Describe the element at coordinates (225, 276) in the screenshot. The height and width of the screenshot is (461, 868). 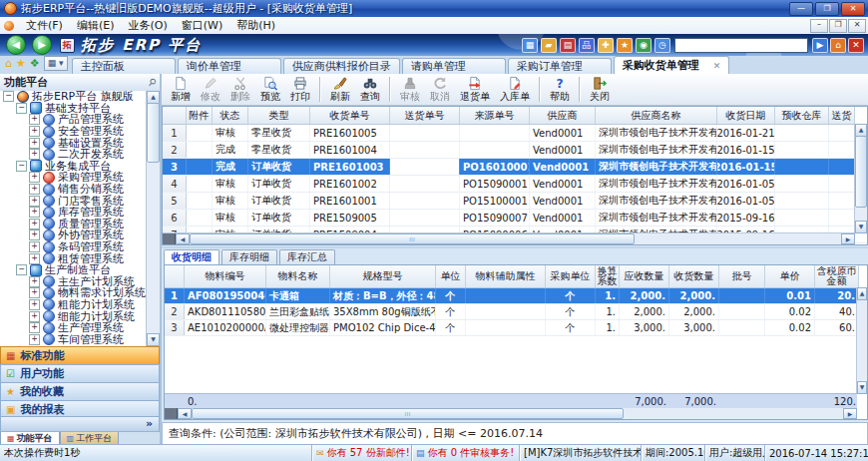
I see `column-header: 物料编号` at that location.